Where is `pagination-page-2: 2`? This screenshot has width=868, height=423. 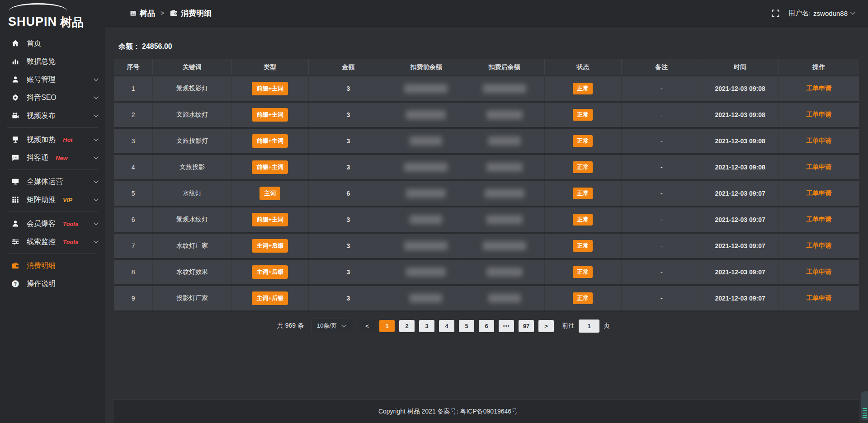 pagination-page-2: 2 is located at coordinates (407, 326).